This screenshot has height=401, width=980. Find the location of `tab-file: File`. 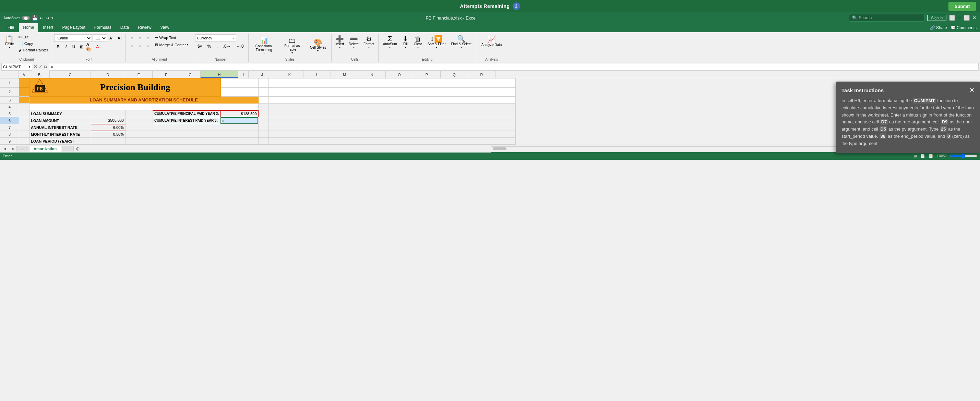

tab-file: File is located at coordinates (11, 28).